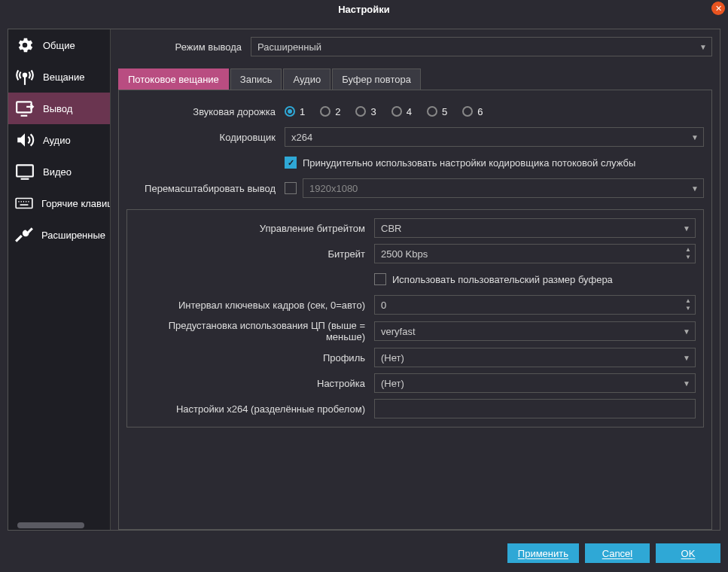  What do you see at coordinates (59, 45) in the screenshot?
I see `sidebar-item-label: Общие` at bounding box center [59, 45].